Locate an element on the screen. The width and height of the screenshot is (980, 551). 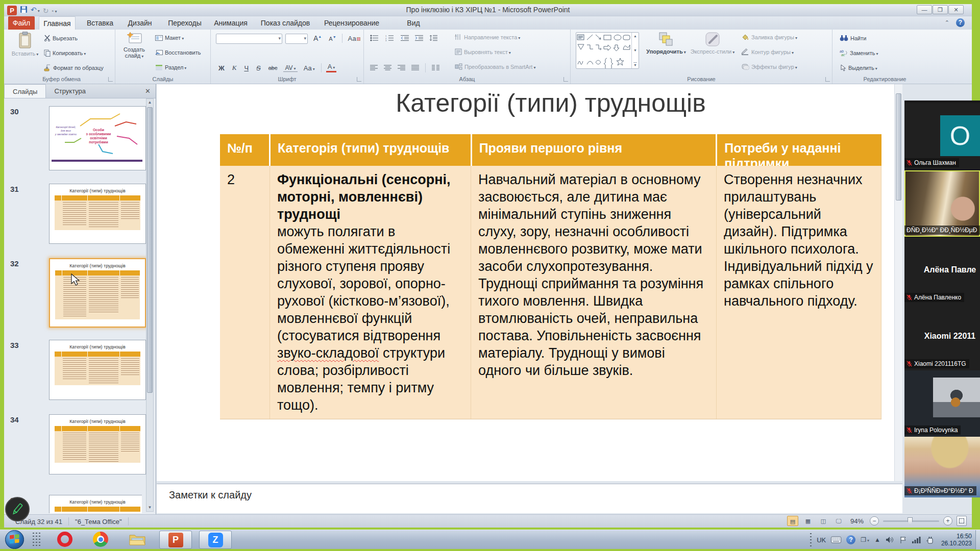
tray-help-icon: ? is located at coordinates (851, 540).